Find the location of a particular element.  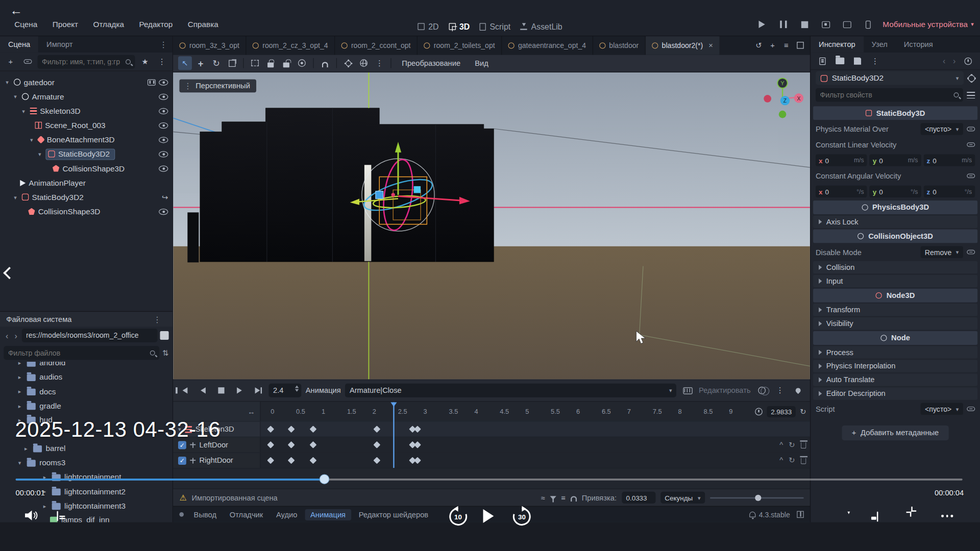

bottom-tab-output: Вывод is located at coordinates (205, 514).